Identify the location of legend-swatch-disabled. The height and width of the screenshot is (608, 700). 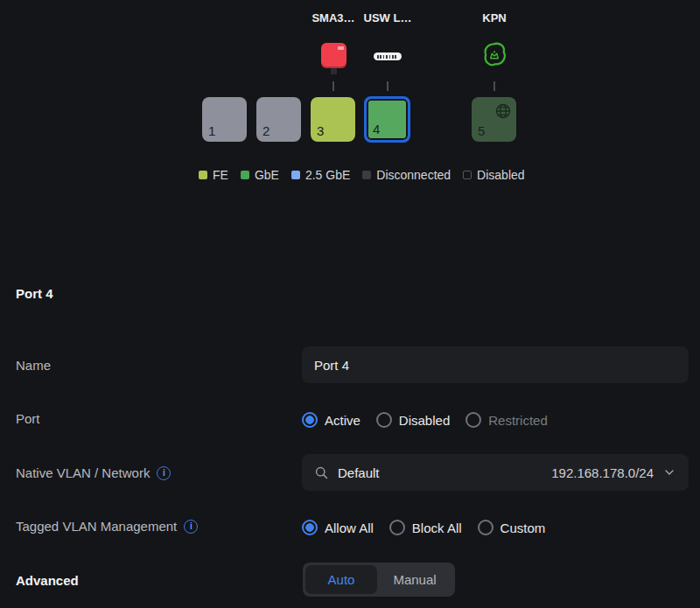
(467, 175).